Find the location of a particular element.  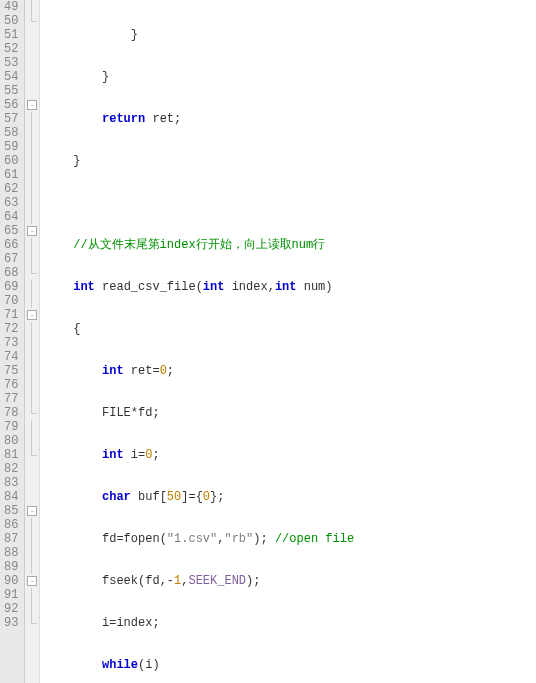

code-line: int i=0; is located at coordinates (246, 455).